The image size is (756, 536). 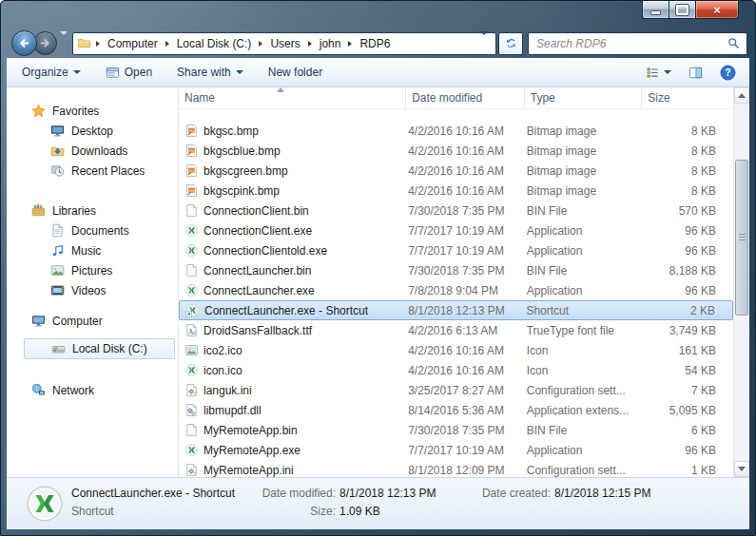 I want to click on file-name: ico2.ico, so click(x=223, y=351).